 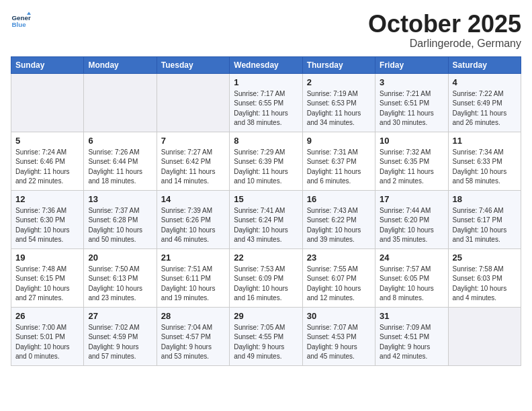 What do you see at coordinates (193, 199) in the screenshot?
I see `day-number: 14` at bounding box center [193, 199].